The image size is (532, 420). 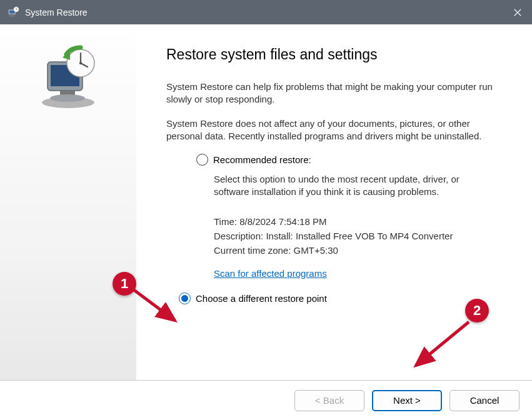 I want to click on cancel-button: Cancel, so click(x=484, y=401).